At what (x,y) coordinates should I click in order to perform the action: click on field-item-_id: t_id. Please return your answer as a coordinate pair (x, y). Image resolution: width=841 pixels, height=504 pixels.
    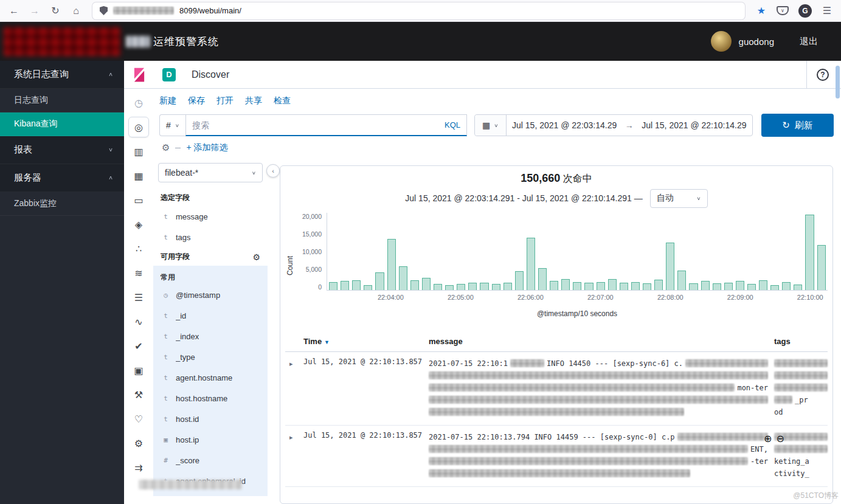
    Looking at the image, I should click on (210, 316).